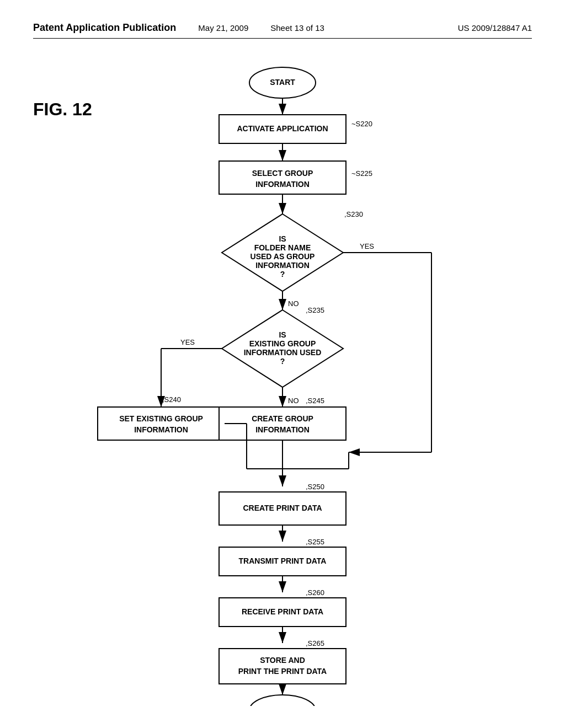 The width and height of the screenshot is (565, 728). I want to click on s225-ref: ~S225, so click(362, 173).